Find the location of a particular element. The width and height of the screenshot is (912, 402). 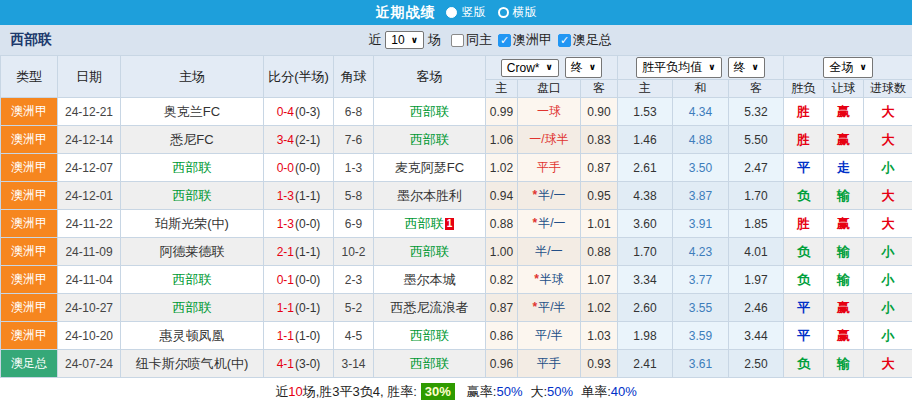

match-date: 24-12-21 is located at coordinates (90, 112).